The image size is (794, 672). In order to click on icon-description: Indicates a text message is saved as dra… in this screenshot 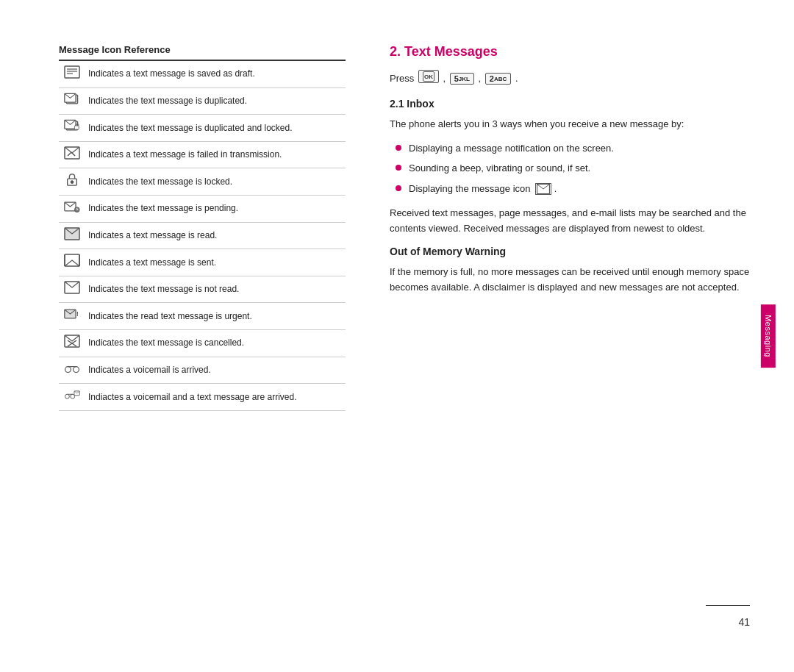, I will do `click(215, 74)`.